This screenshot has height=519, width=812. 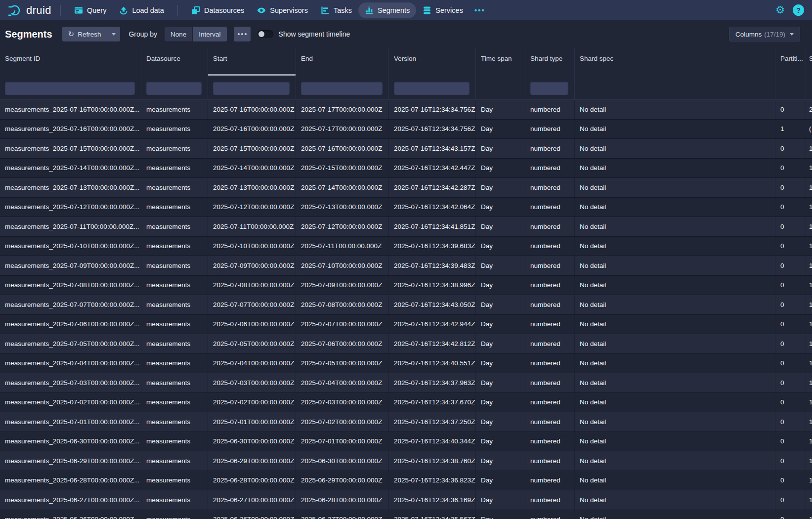 What do you see at coordinates (406, 149) in the screenshot?
I see `table-row: measurements_2025-07-15T00:00:00.000Z...…` at bounding box center [406, 149].